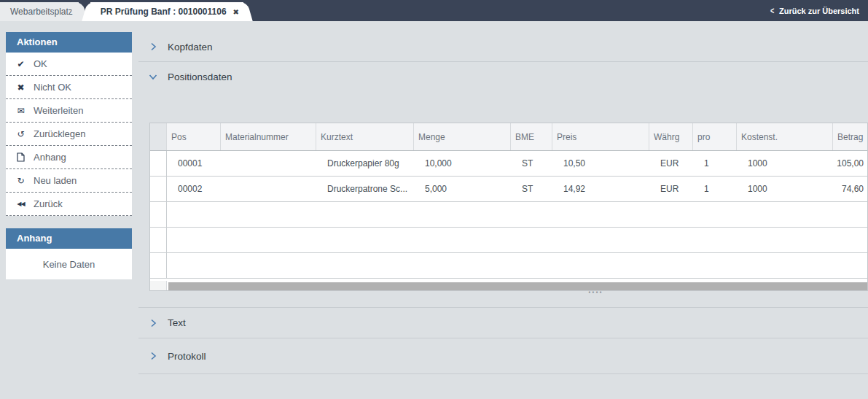 Image resolution: width=868 pixels, height=399 pixels. I want to click on attachment-panel: Anhang Keine Daten, so click(69, 254).